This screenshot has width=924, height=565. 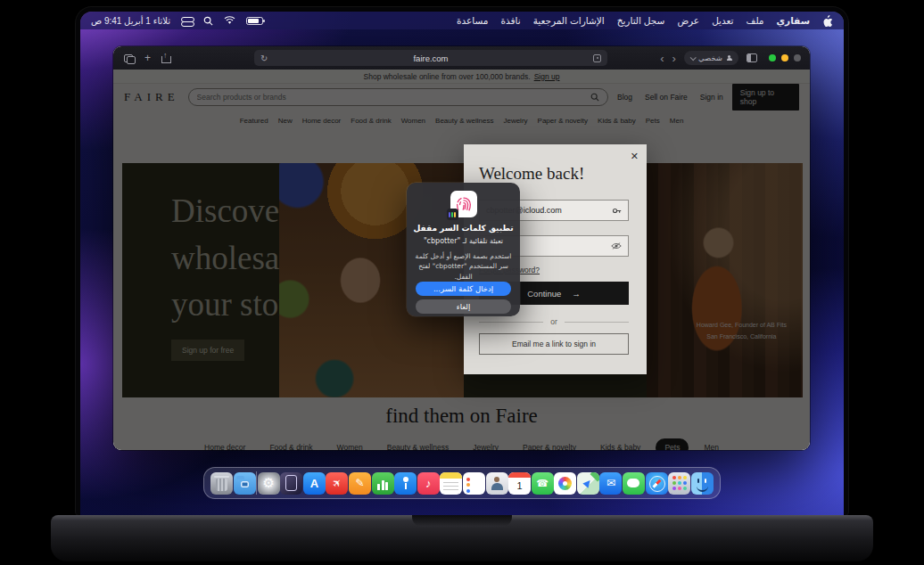 I want to click on toolbar-right-cluster: ‹ › شخصي, so click(x=735, y=58).